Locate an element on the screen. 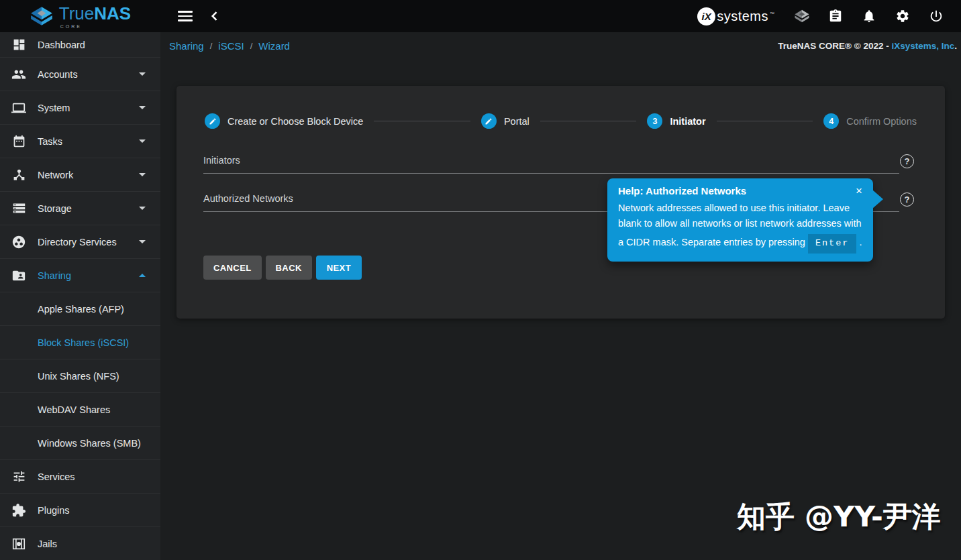 The height and width of the screenshot is (560, 961). cancel-button: CANCEL is located at coordinates (232, 268).